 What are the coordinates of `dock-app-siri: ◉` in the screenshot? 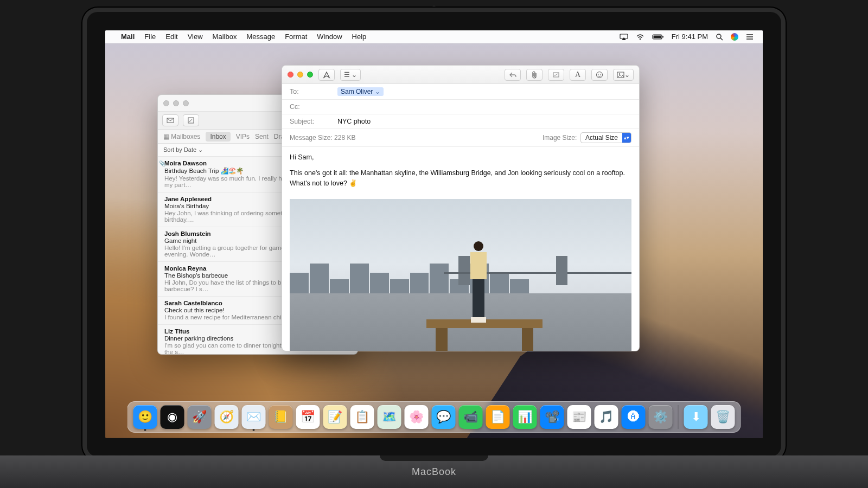 It's located at (173, 417).